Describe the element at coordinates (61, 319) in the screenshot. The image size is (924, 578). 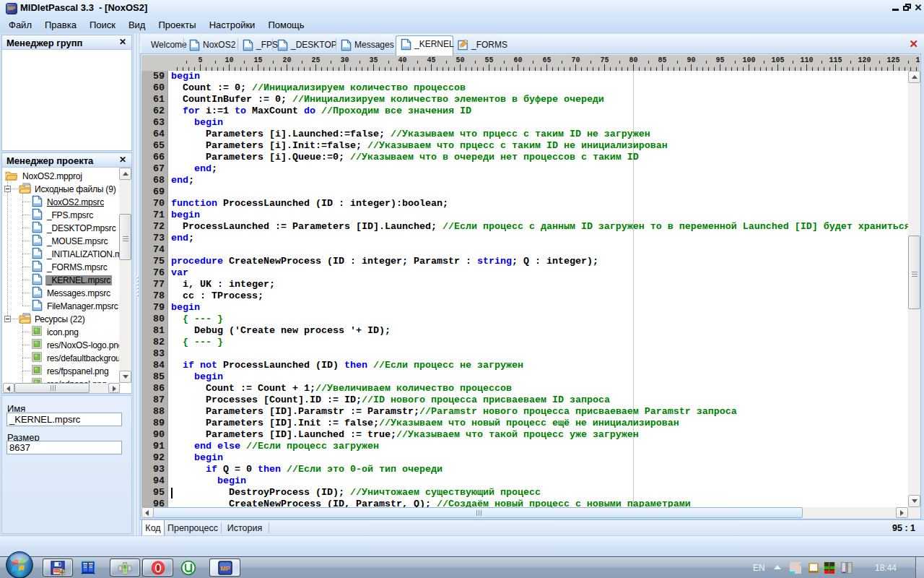
I see `tree-item-ресурсы-22-: Ресурсы (22)` at that location.